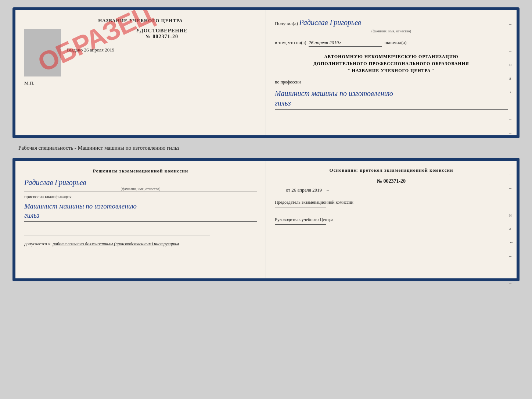 The height and width of the screenshot is (399, 532). I want to click on org-line1: АВТОНОМНУЮ НЕКОММЕРЧЕСКУЮ ОРГАНИЗАЦИЮ, so click(391, 57).